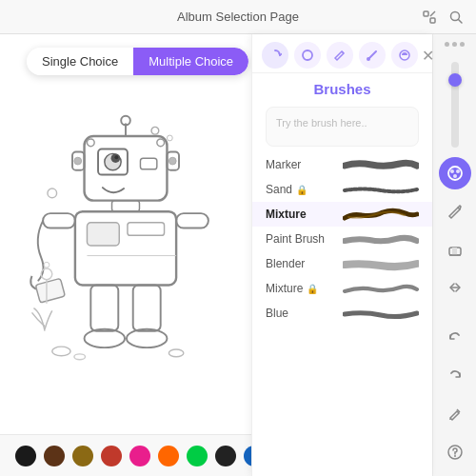 The height and width of the screenshot is (476, 476). What do you see at coordinates (275, 55) in the screenshot?
I see `rotate-tool-icon` at bounding box center [275, 55].